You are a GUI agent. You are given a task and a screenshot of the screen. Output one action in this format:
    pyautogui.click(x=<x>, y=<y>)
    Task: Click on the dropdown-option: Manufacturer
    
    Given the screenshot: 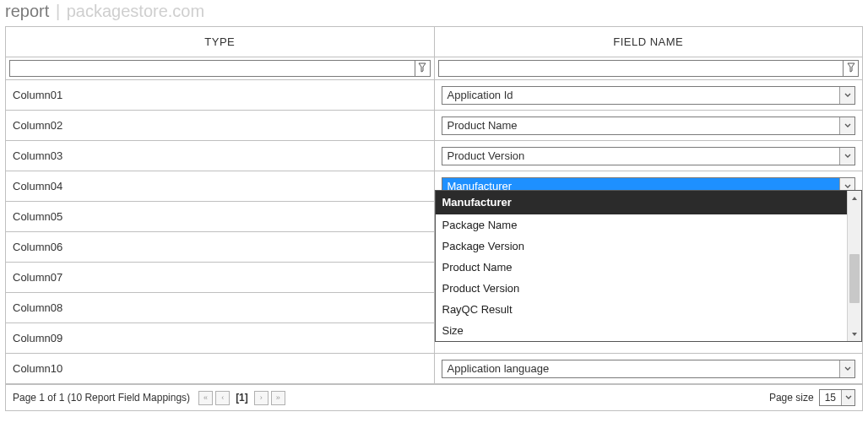 What is the action you would take?
    pyautogui.click(x=642, y=203)
    